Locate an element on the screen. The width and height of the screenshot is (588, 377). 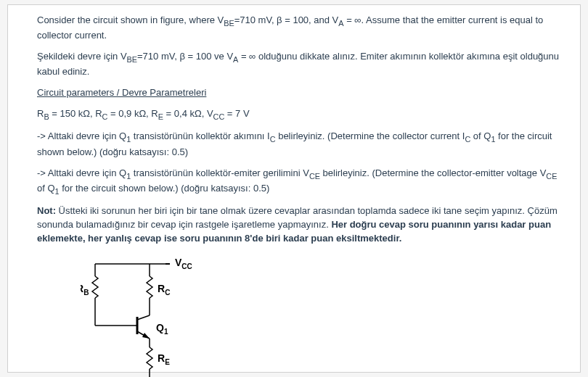
label-rc: R is located at coordinates (161, 289).